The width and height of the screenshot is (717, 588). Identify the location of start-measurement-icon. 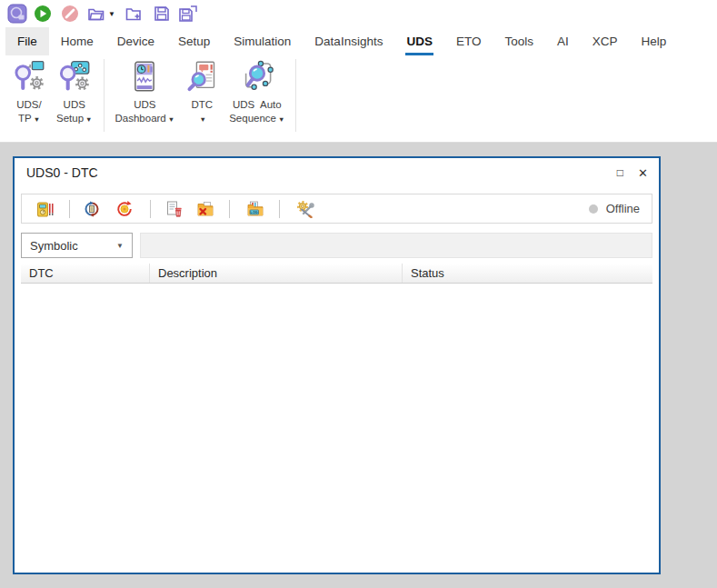
(43, 14).